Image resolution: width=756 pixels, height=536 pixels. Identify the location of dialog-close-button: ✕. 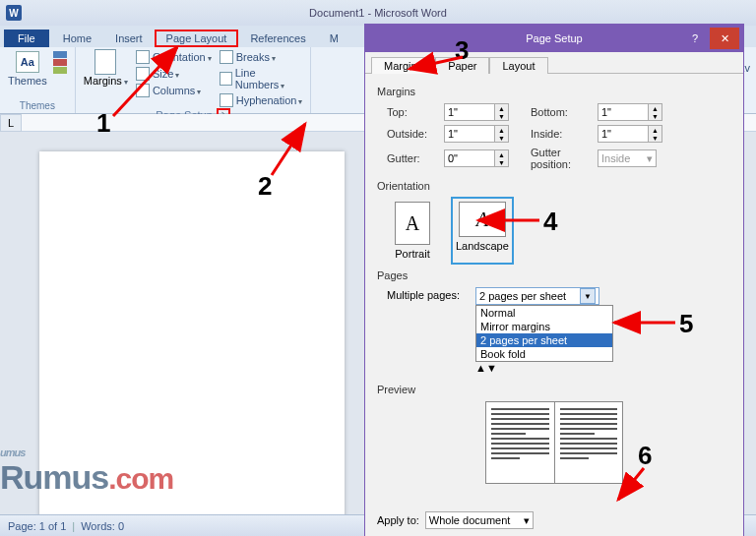
(724, 38).